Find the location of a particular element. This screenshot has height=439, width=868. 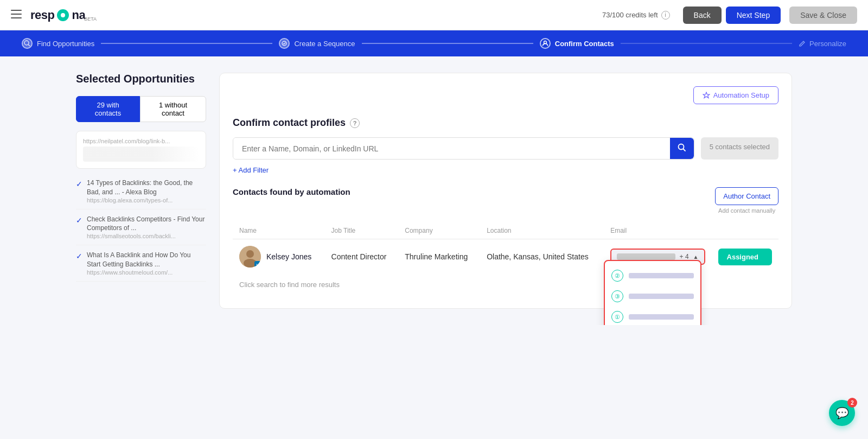

page-header-row: Automation Setup is located at coordinates (506, 96).